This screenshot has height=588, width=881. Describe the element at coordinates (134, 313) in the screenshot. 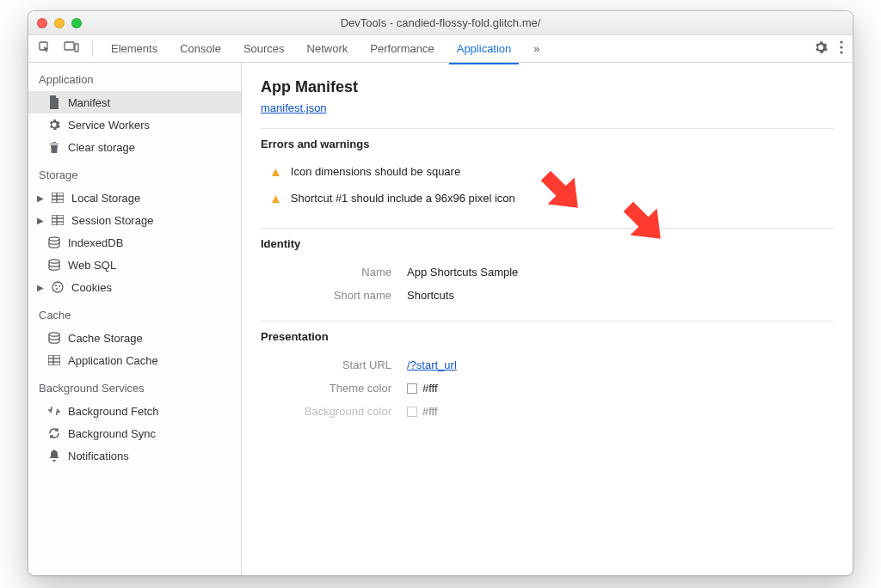

I see `sidebar-group-cache: Cache` at that location.